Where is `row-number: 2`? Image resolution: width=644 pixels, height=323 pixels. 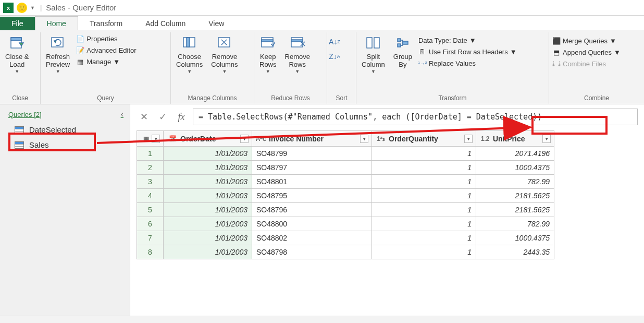
row-number: 2 is located at coordinates (150, 168).